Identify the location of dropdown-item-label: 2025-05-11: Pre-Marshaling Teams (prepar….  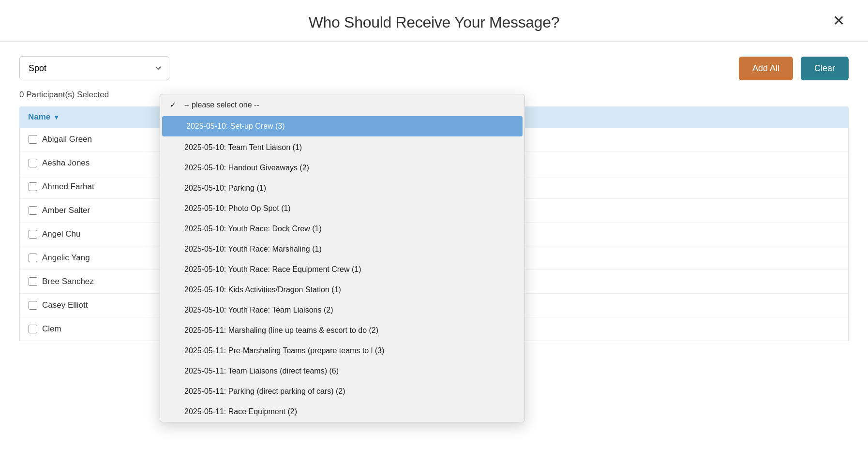
(284, 351).